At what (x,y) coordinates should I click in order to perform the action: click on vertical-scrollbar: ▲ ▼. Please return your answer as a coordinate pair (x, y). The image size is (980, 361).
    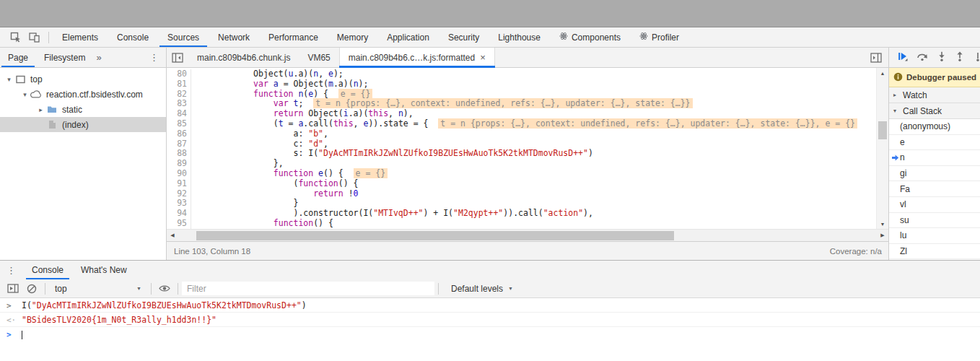
    Looking at the image, I should click on (882, 149).